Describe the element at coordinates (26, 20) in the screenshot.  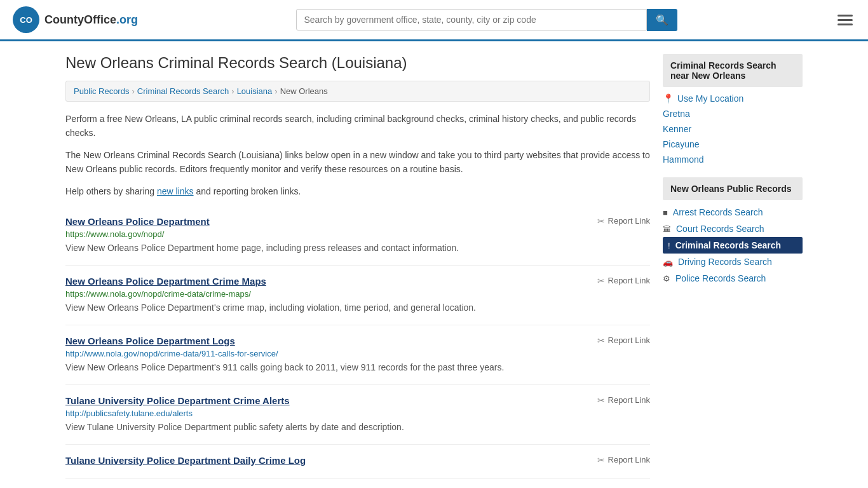
I see `svg-text: CO` at that location.